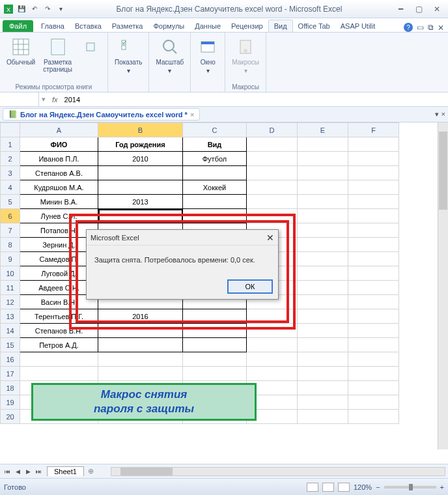 Image resolution: width=448 pixels, height=495 pixels. Describe the element at coordinates (91, 47) in the screenshot. I see `view-more` at that location.